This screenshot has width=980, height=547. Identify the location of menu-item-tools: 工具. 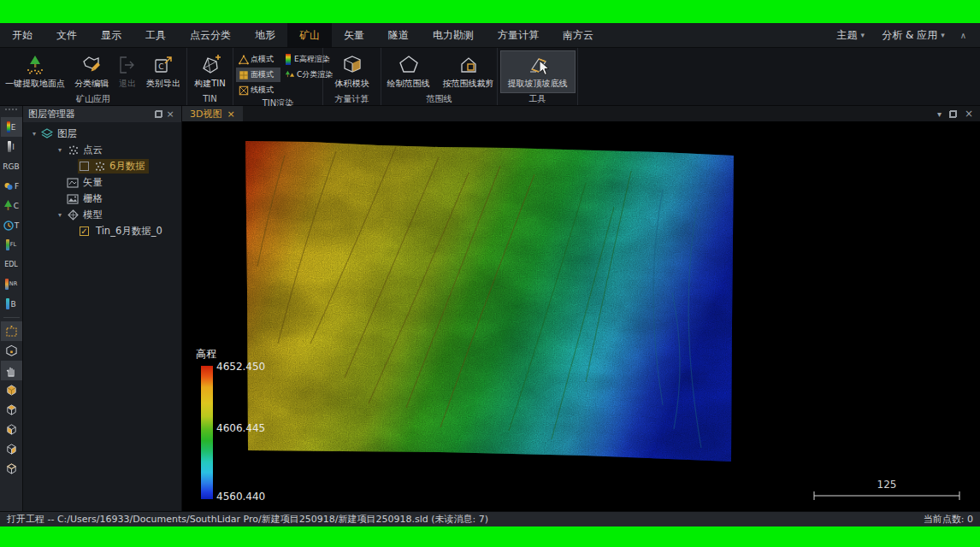
(156, 35).